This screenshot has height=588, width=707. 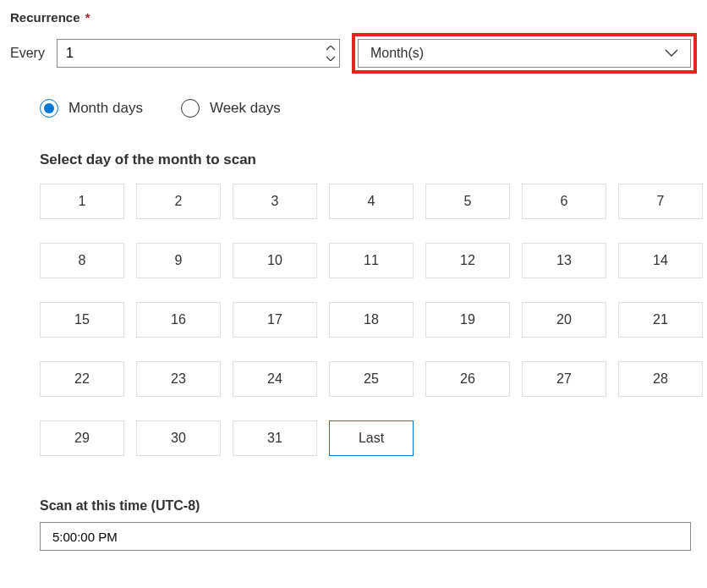 What do you see at coordinates (275, 320) in the screenshot?
I see `day-cell-17: 17` at bounding box center [275, 320].